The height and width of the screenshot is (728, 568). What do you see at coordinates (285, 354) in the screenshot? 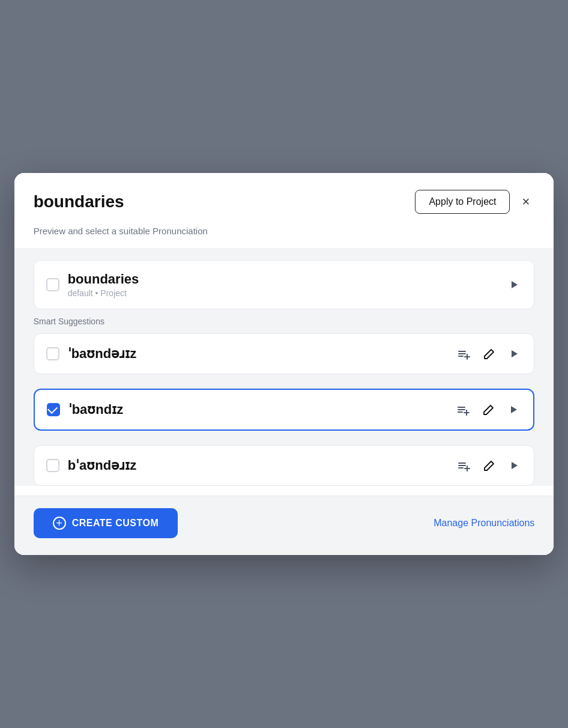
I see `suggestion-card-1: ˈbaʊndəɹɪz` at bounding box center [285, 354].